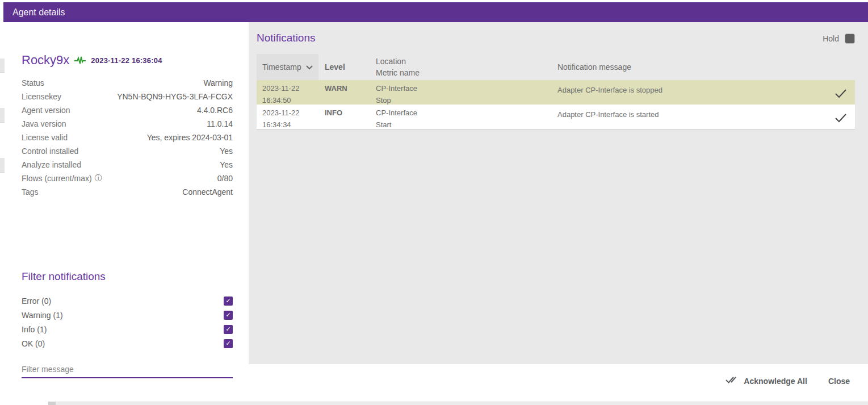  Describe the element at coordinates (33, 83) in the screenshot. I see `detail-label: Status` at that location.